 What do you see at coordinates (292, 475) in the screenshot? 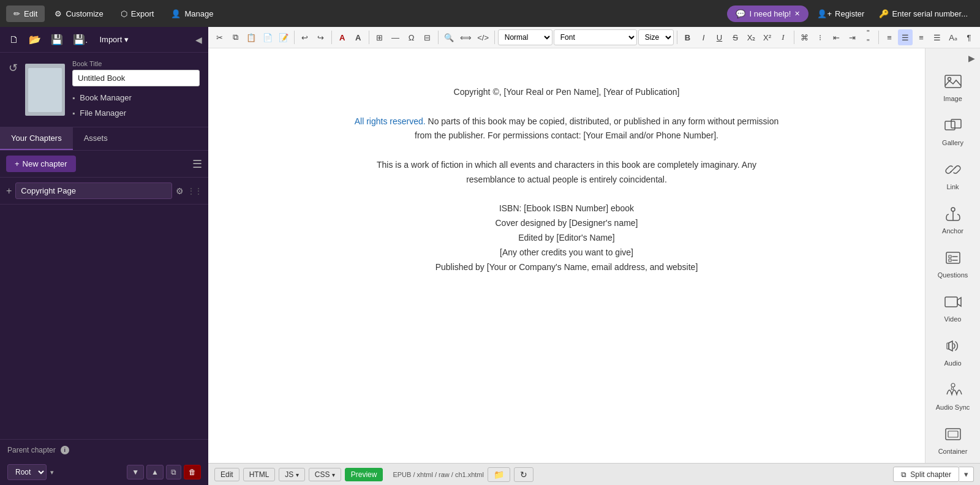
I see `bottom-js-btn: JS ▾` at bounding box center [292, 475].